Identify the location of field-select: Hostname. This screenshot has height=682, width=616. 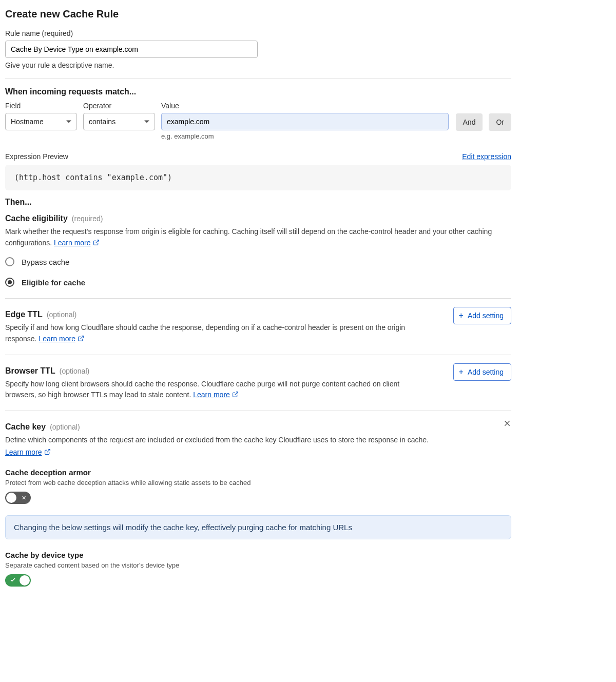
(41, 122).